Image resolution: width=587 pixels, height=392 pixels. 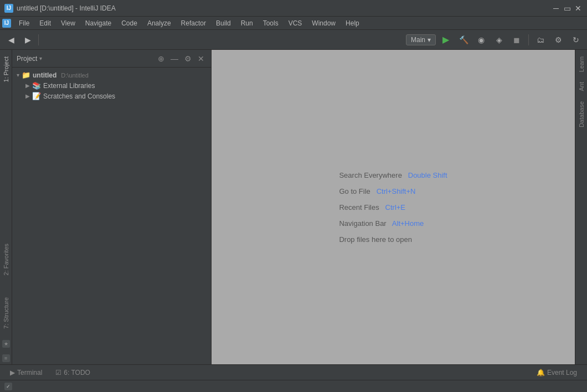 I want to click on menu-code: Code, so click(x=130, y=23).